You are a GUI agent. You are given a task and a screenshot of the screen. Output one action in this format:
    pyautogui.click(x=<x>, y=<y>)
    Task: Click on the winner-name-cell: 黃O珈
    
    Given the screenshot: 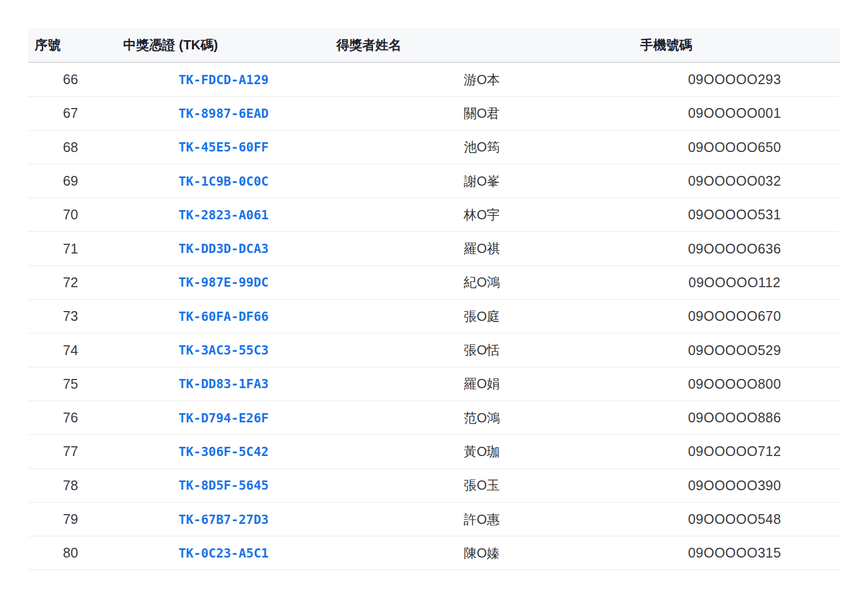 What is the action you would take?
    pyautogui.click(x=482, y=452)
    